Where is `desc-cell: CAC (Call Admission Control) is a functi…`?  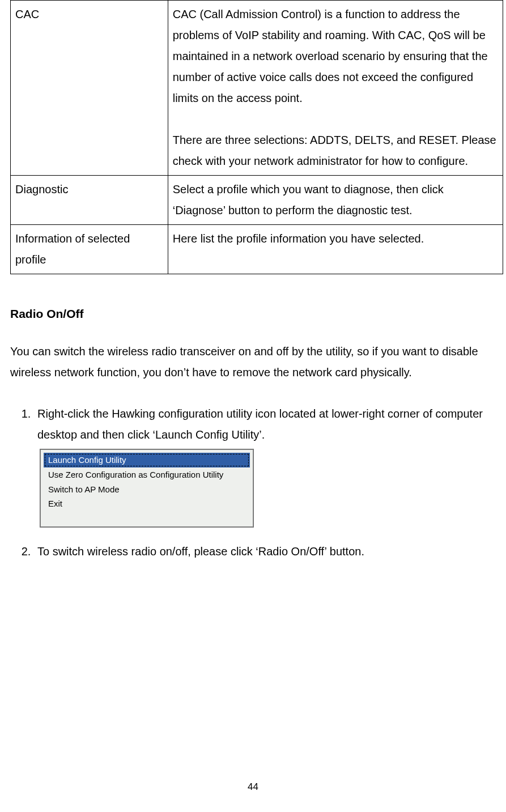 desc-cell: CAC (Call Admission Control) is a functi… is located at coordinates (335, 88).